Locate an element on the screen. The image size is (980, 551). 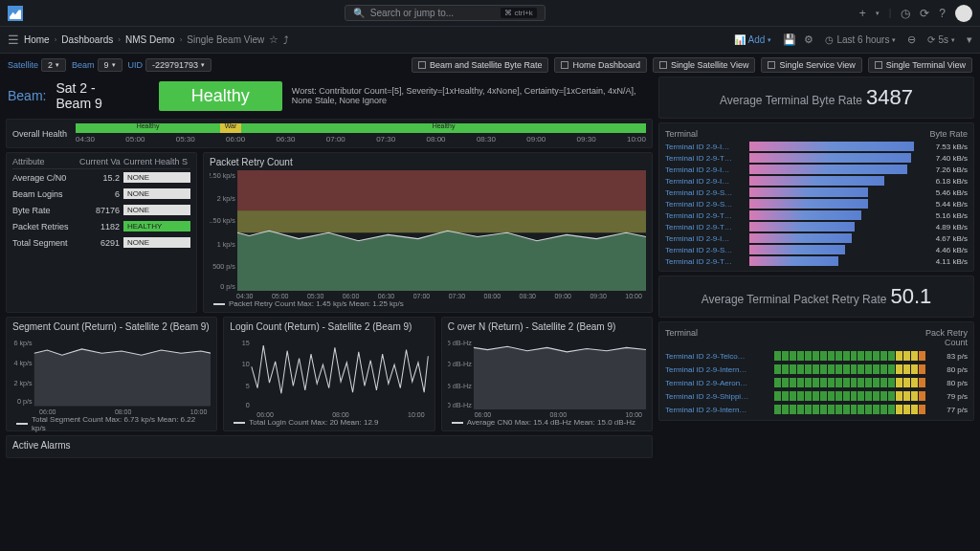
table-row: Terminal ID 2-9-I…7.53 kB/s is located at coordinates (816, 146).